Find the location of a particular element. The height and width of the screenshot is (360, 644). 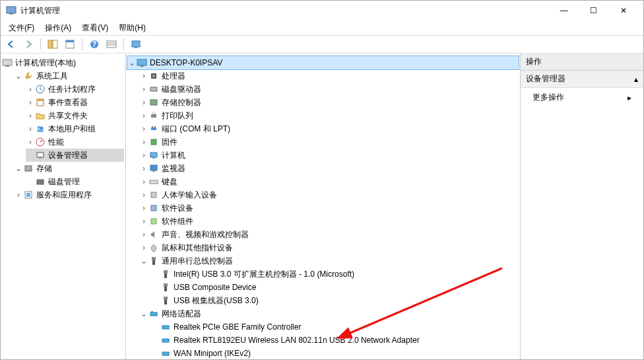

menu-view: 查看(V) is located at coordinates (95, 28).